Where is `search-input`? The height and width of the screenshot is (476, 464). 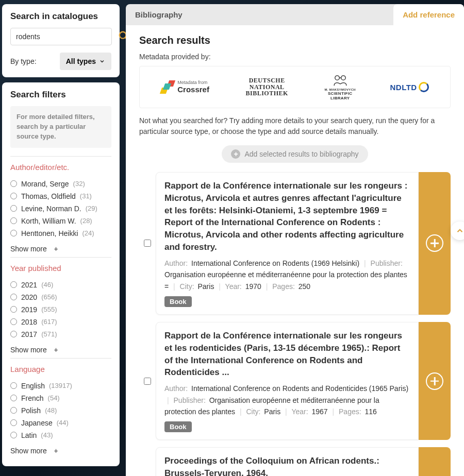 search-input is located at coordinates (61, 37).